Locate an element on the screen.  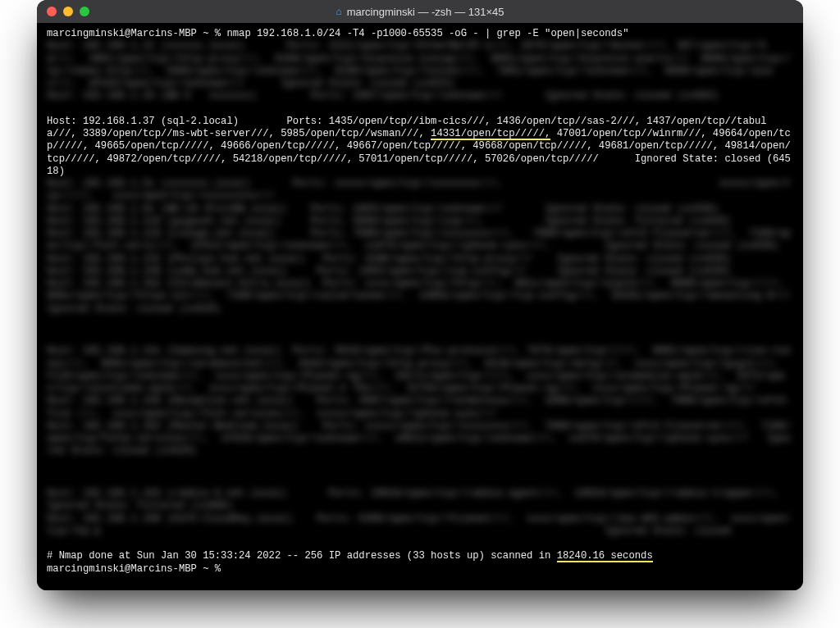
window-controls is located at coordinates (68, 11).